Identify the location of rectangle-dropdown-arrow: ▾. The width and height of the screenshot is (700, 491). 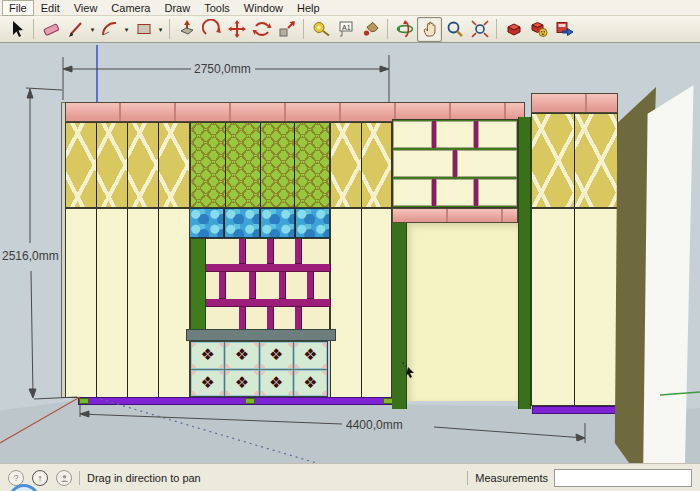
(160, 30).